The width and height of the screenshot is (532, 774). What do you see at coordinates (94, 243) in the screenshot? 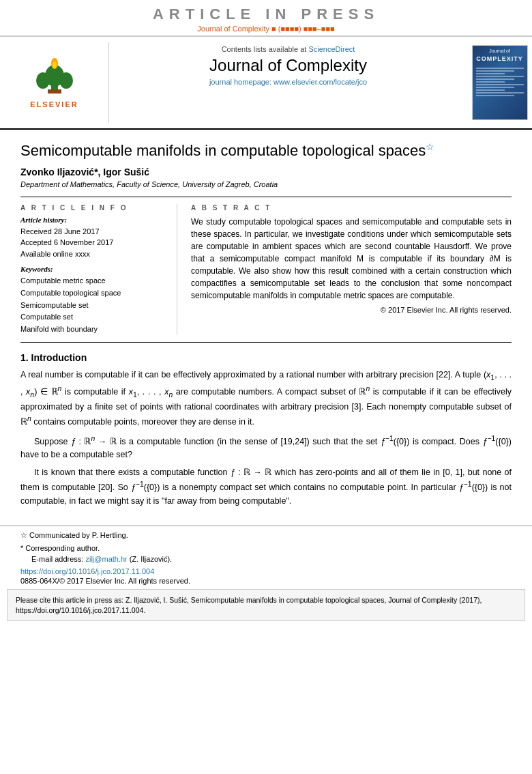
I see `article-history-dates: Received 28 June 2017 Accepted 6 Novembe…` at bounding box center [94, 243].